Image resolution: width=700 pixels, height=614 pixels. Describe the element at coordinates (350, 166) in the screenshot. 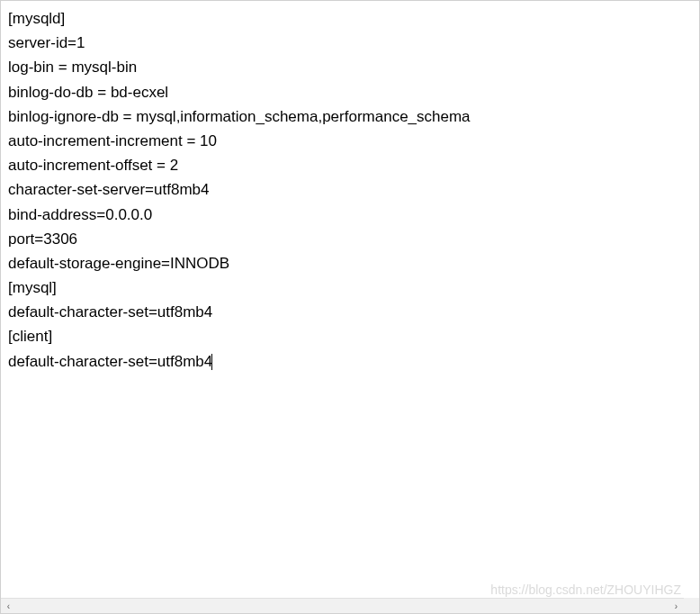

I see `config-line: auto-increment-offset = 2` at that location.